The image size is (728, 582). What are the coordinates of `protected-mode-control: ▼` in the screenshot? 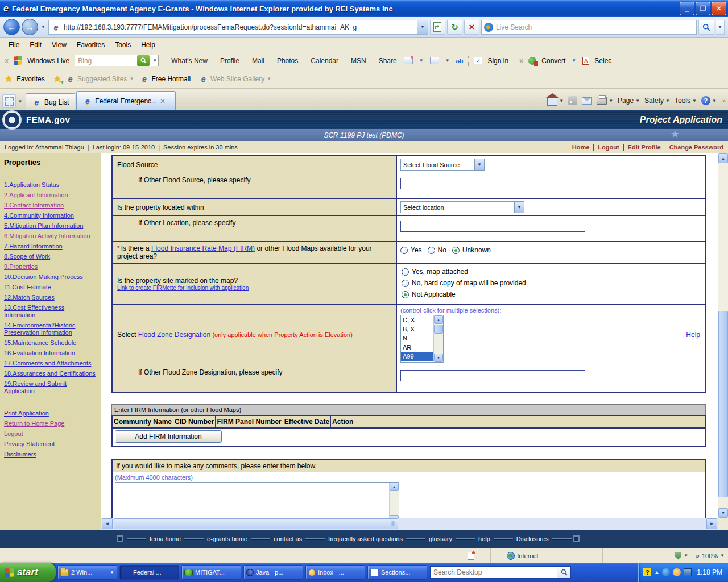 It's located at (681, 556).